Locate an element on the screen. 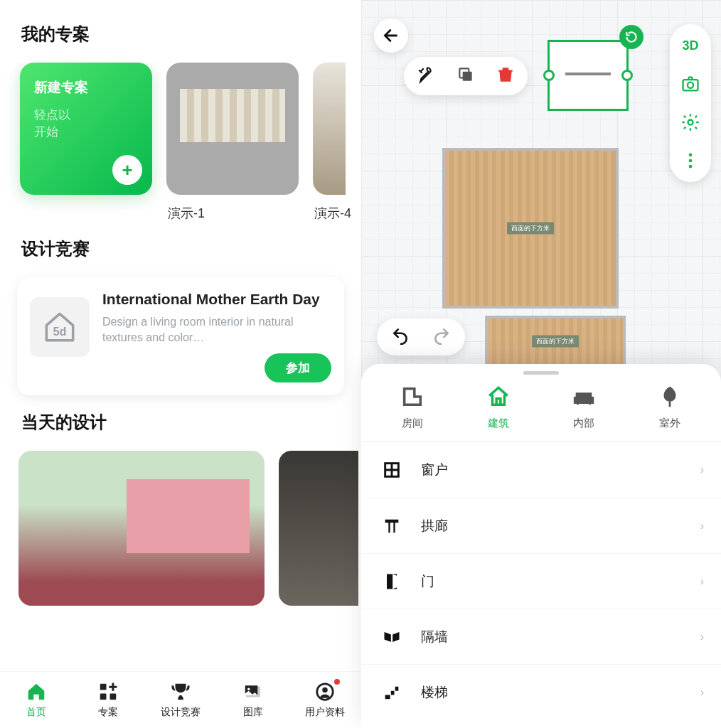 The width and height of the screenshot is (721, 728). camera-icon is located at coordinates (690, 84).